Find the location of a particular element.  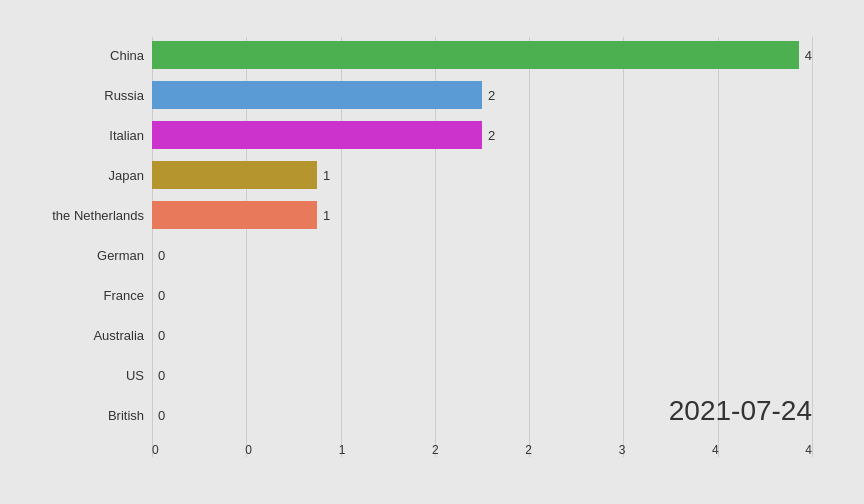

bar-label: US is located at coordinates (84, 376).